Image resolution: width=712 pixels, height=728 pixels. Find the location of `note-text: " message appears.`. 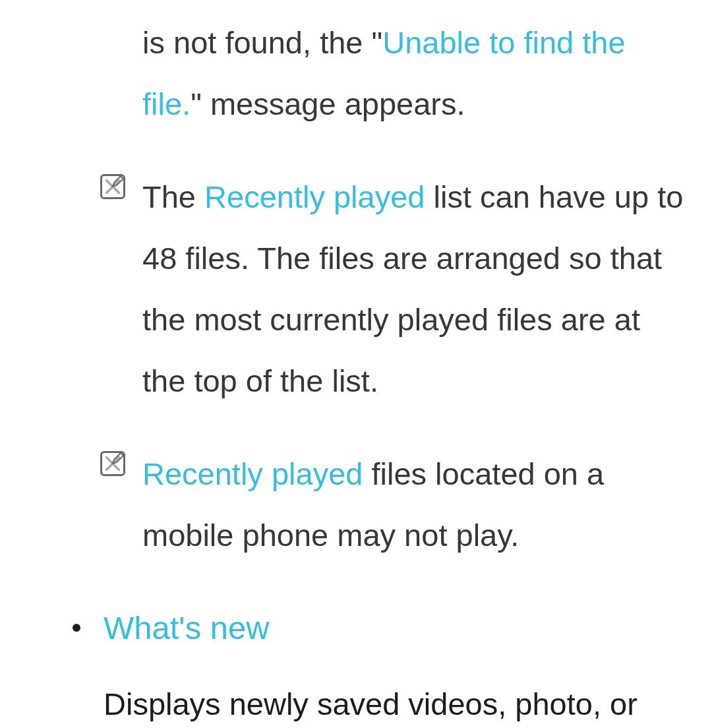

note-text: " message appears. is located at coordinates (328, 104).